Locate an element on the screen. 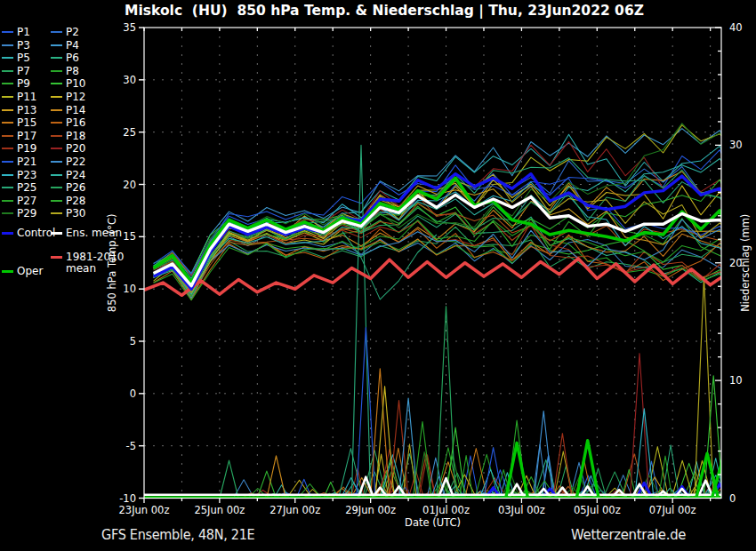  footer-model-info: GFS Ensemble, 48N, 21E is located at coordinates (178, 535).